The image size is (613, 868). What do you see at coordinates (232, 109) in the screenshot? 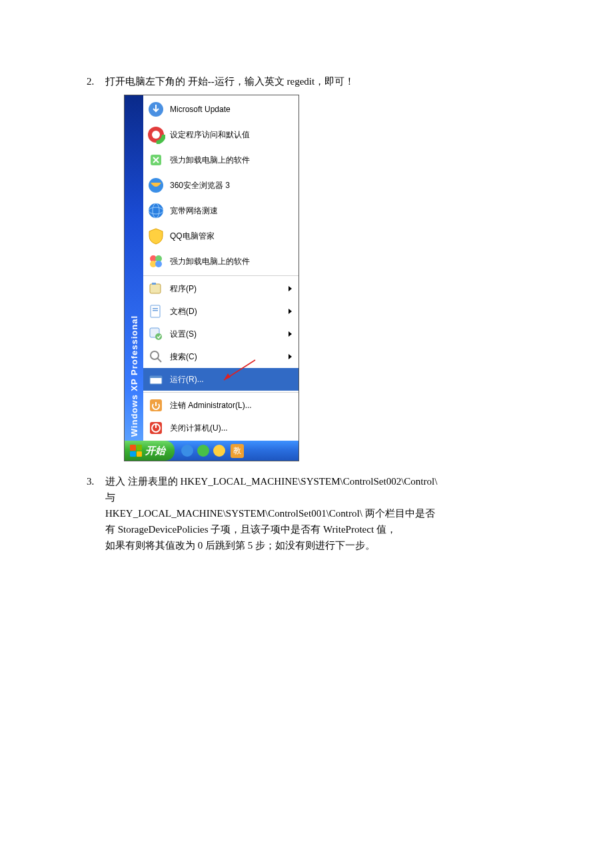
I see `menu-item-label: Microsoft Update` at bounding box center [232, 109].